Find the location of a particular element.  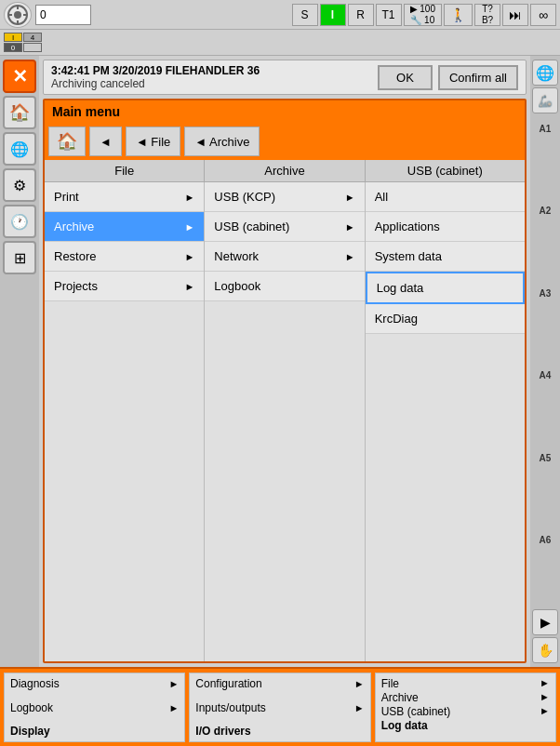

right-label-a3: A3 is located at coordinates (545, 293).